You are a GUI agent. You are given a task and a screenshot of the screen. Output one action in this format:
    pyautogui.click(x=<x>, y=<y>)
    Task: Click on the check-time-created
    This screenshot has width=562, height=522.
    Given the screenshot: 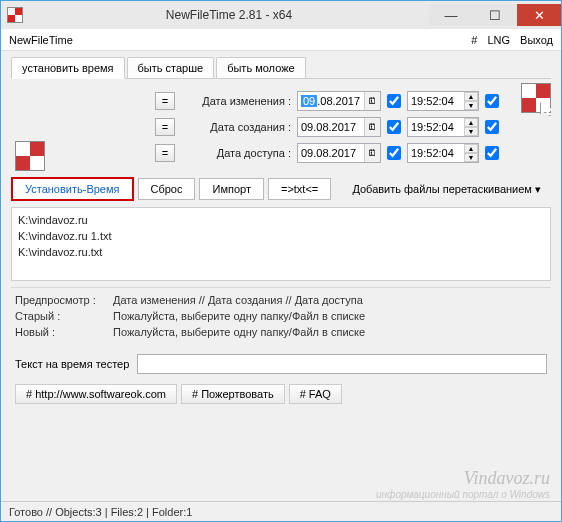 What is the action you would take?
    pyautogui.click(x=492, y=127)
    